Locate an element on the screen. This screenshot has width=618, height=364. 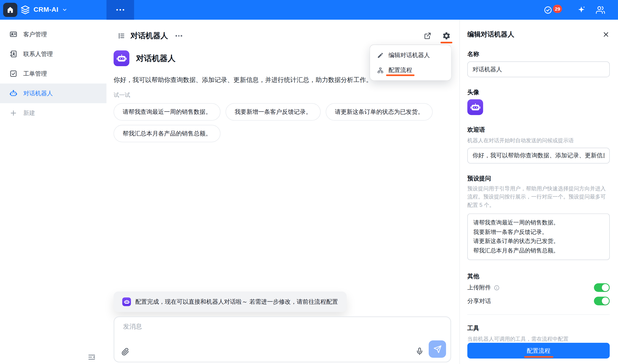
avatar-label: 头像 is located at coordinates (473, 92).